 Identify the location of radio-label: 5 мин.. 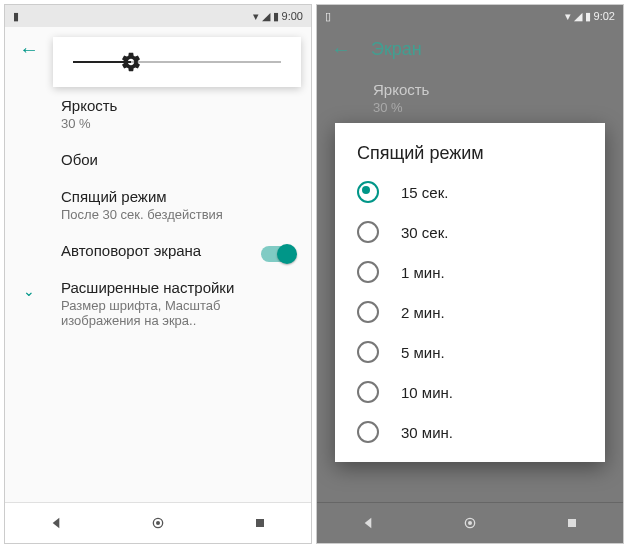
(423, 352).